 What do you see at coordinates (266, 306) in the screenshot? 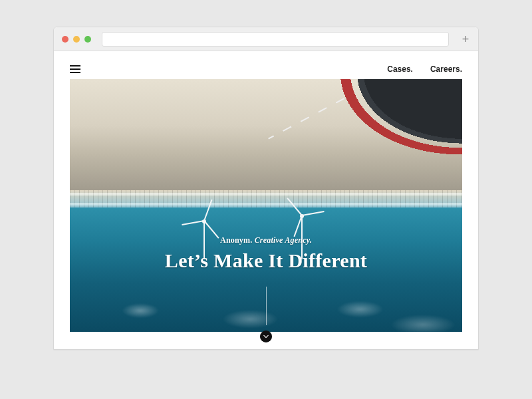
I see `hero-divider-line` at bounding box center [266, 306].